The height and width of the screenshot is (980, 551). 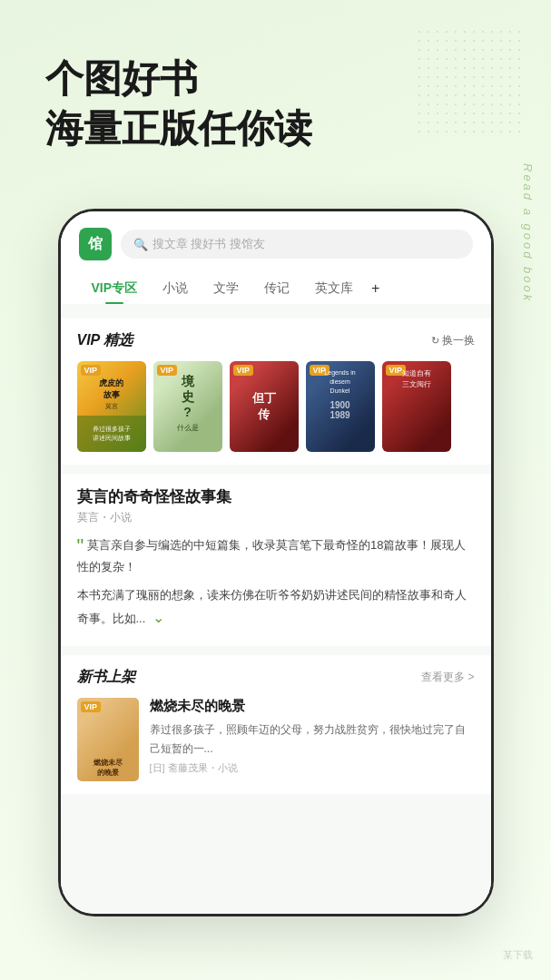 What do you see at coordinates (376, 289) in the screenshot?
I see `nav-plus-button: +` at bounding box center [376, 289].